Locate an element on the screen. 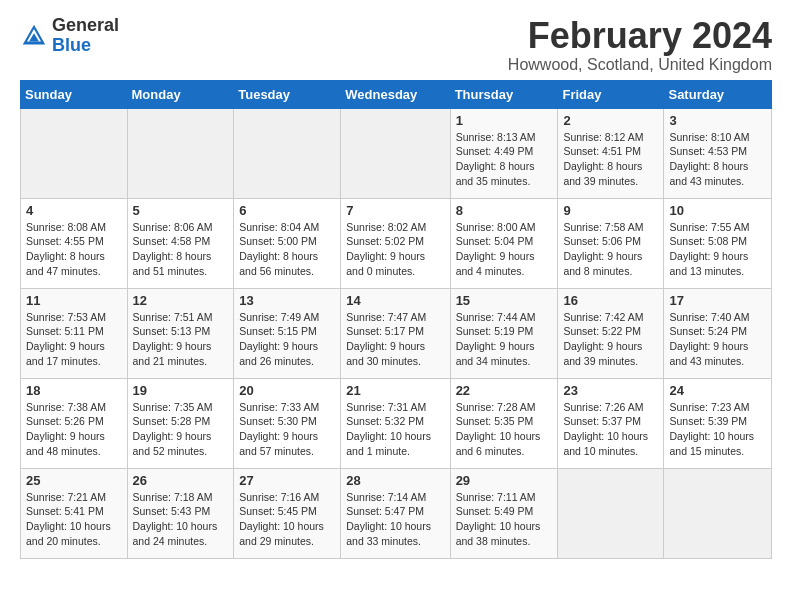 This screenshot has height=612, width=792. calendar-cell: 18Sunrise: 7:38 AM Sunset: 5:26 PM Dayli… is located at coordinates (74, 423).